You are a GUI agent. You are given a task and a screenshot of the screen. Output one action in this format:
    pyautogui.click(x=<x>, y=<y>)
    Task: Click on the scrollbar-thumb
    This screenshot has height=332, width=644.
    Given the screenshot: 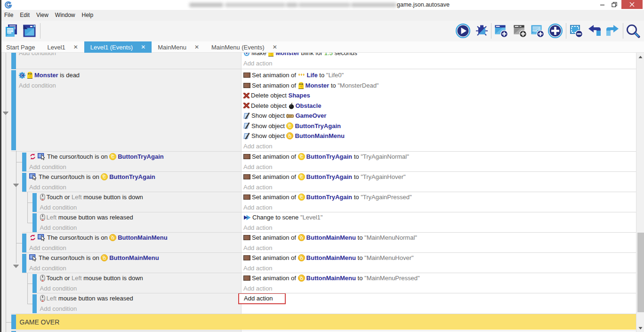 What is the action you would take?
    pyautogui.click(x=641, y=272)
    